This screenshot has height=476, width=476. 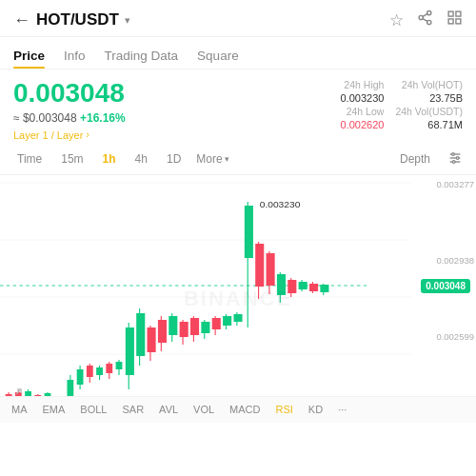 I want to click on price-left: 0.003048 ≈ $0.003048 +16.16% Layer 1 / L…, so click(x=69, y=110).